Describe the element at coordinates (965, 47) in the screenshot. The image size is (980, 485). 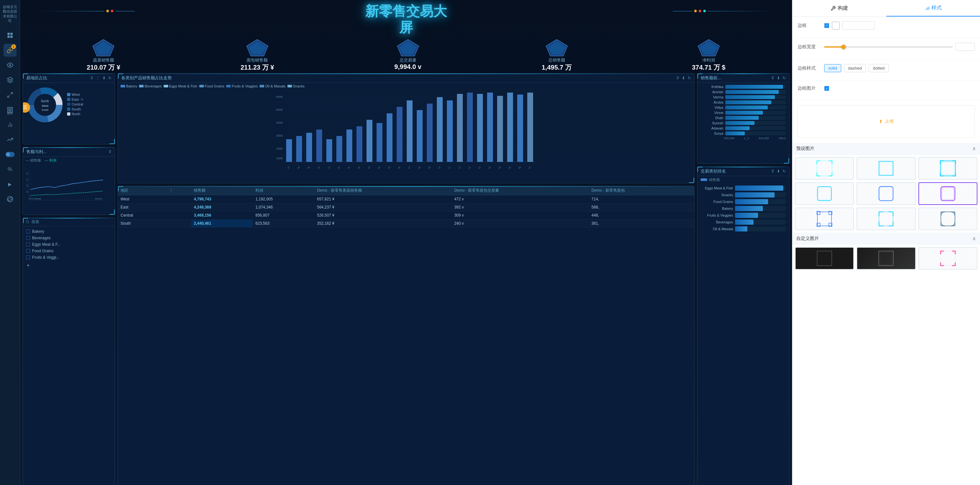
I see `border-width-input: 10` at that location.